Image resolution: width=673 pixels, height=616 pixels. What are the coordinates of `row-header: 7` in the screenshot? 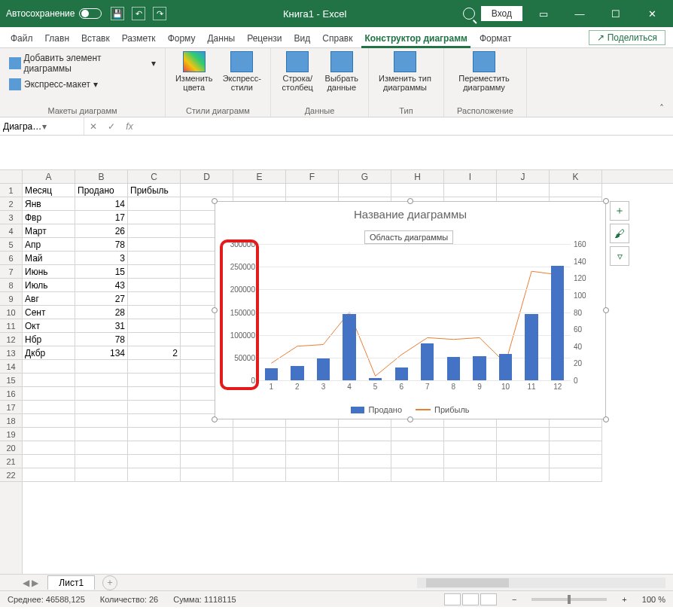 It's located at (11, 272).